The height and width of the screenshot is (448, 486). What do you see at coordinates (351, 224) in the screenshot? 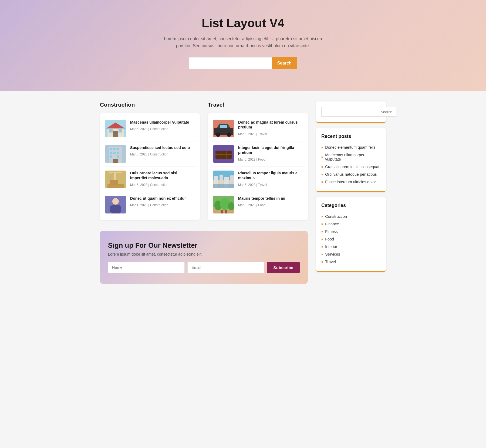
I see `category-item-finance: Finance` at bounding box center [351, 224].